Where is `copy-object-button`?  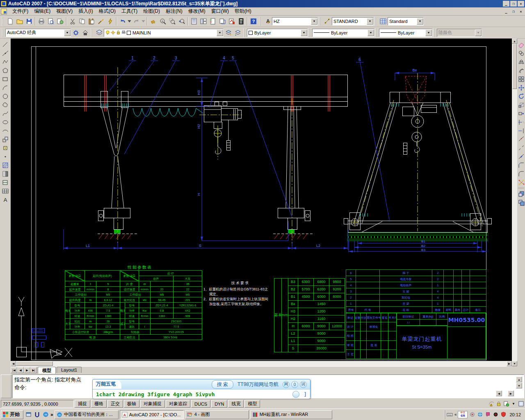
copy-object-button is located at coordinates (521, 53).